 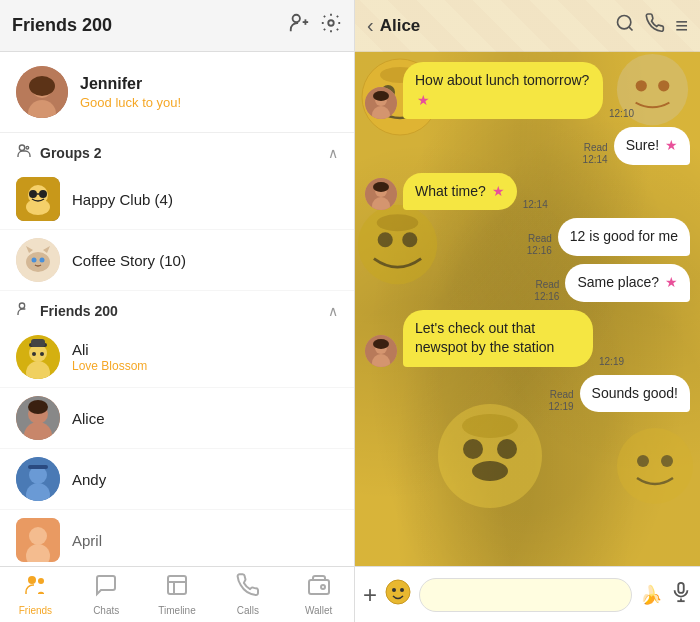 I want to click on list-item: Alice, so click(x=177, y=418).